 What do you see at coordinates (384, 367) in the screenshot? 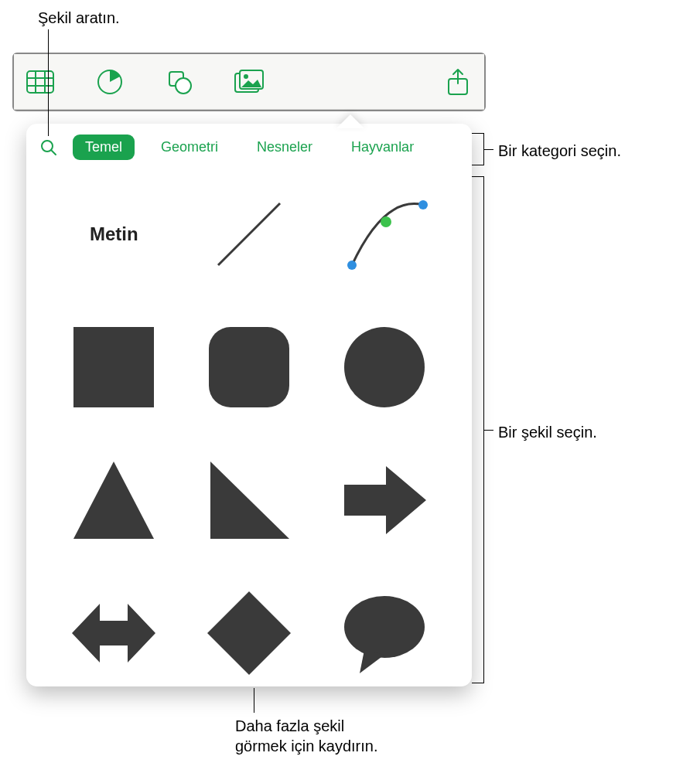
I see `shape-circle` at bounding box center [384, 367].